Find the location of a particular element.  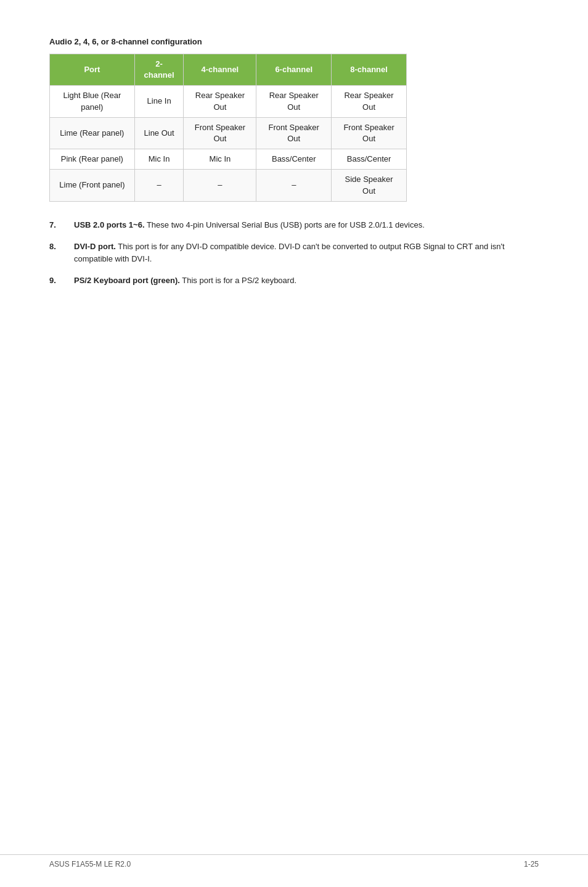

footer-right: 1-25 is located at coordinates (531, 864).